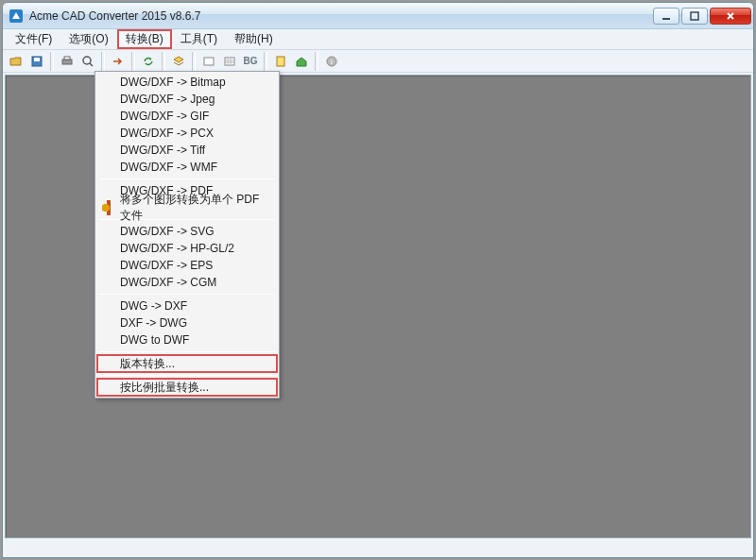  Describe the element at coordinates (153, 323) in the screenshot. I see `menu-item-label: DXF -> DWG` at that location.